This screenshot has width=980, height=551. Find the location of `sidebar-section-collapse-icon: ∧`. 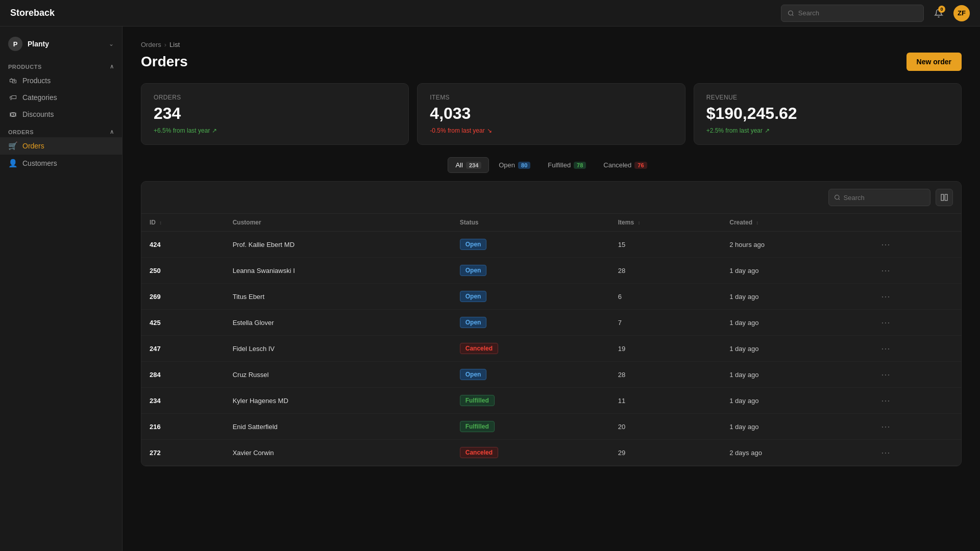

sidebar-section-collapse-icon: ∧ is located at coordinates (112, 66).